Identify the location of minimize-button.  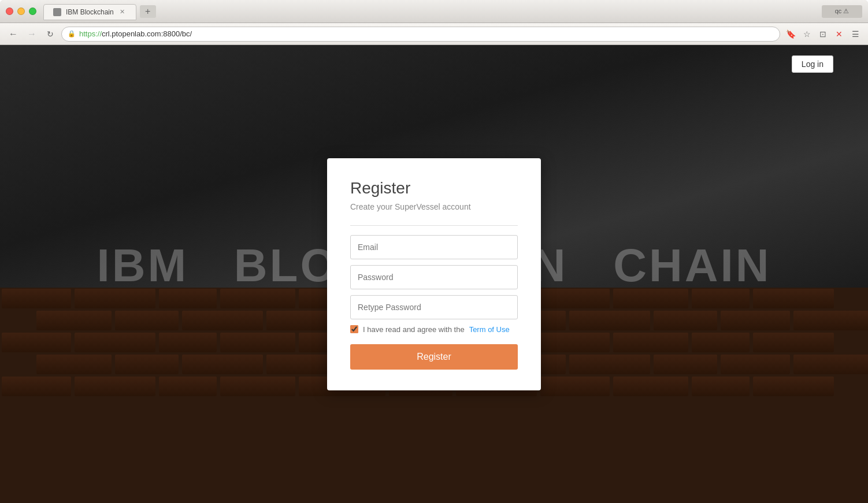
(21, 12).